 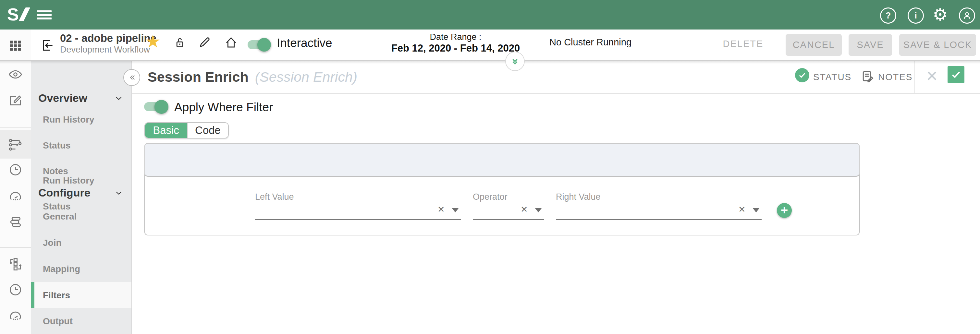 What do you see at coordinates (81, 193) in the screenshot?
I see `sidebar-section-configure: Configure` at bounding box center [81, 193].